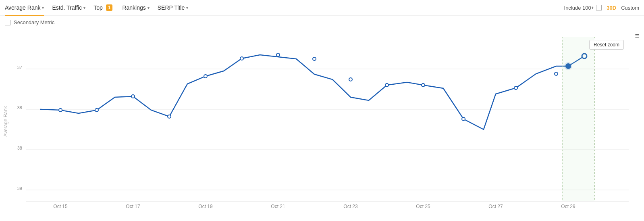  I want to click on serp-title-label: SERP Title, so click(171, 8).